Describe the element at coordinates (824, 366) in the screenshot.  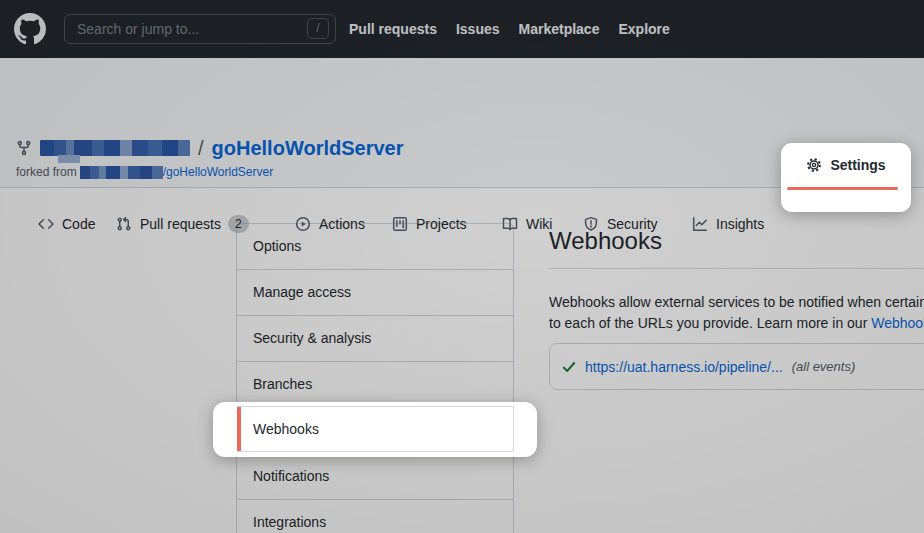
I see `webhook-events-label: (all events)` at that location.